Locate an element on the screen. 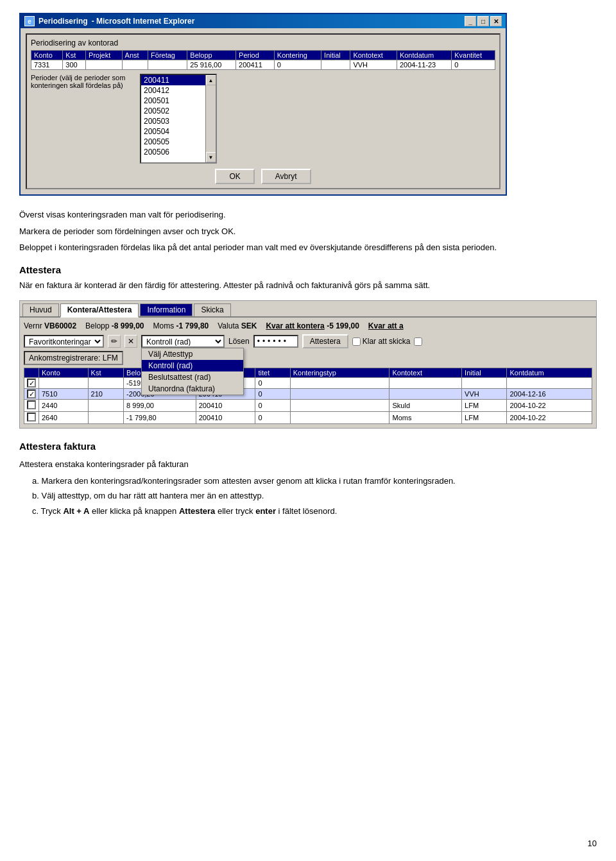 The image size is (616, 861). table-header-row: Konto Kst Belop titet Konteringstyp Kont… is located at coordinates (308, 373).